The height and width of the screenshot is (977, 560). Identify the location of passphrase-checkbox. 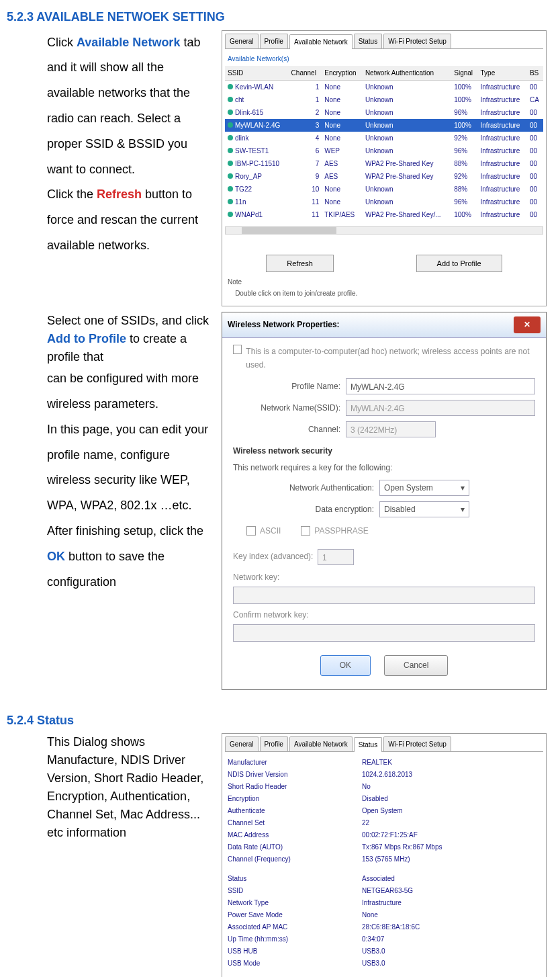
(306, 531).